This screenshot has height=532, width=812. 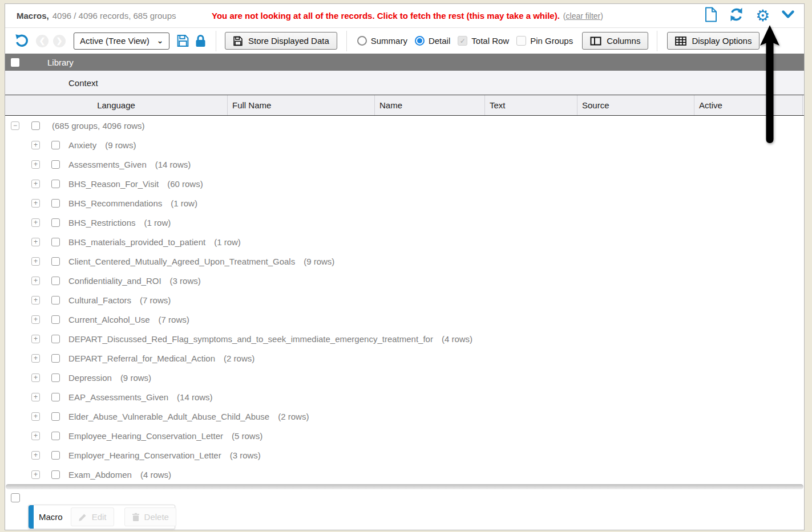 I want to click on save-view-icon, so click(x=183, y=41).